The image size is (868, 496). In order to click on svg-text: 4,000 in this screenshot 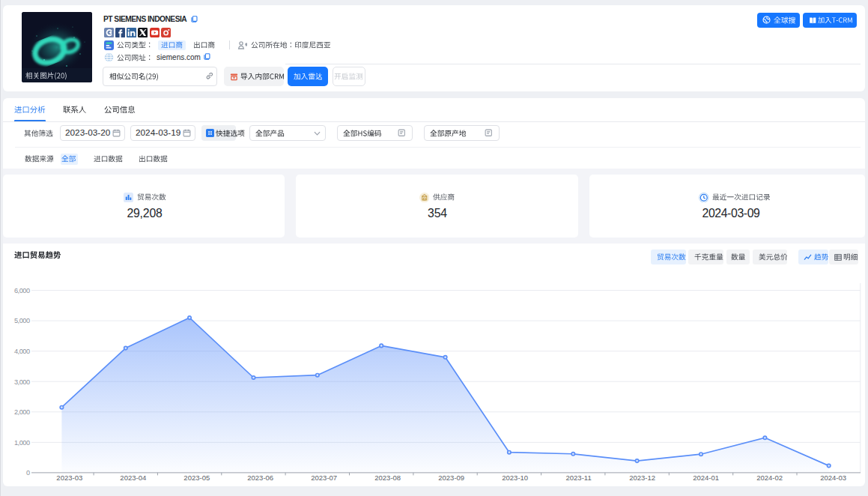, I will do `click(22, 351)`.